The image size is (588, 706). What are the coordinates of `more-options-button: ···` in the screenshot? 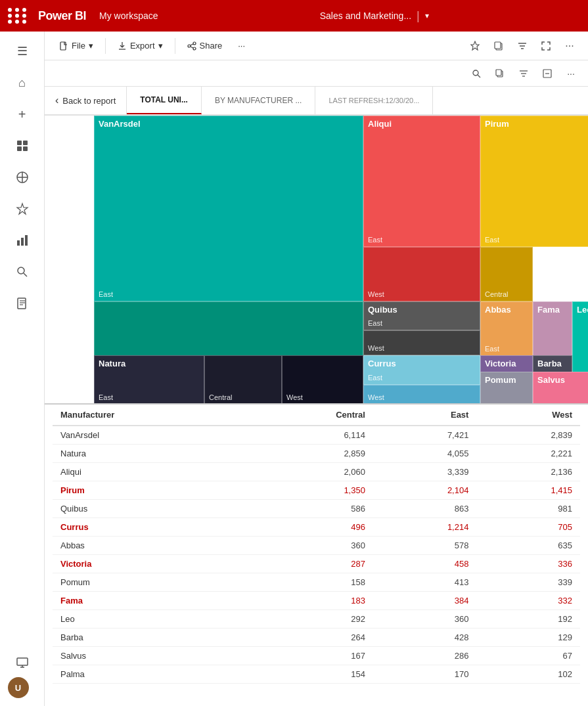 It's located at (242, 46).